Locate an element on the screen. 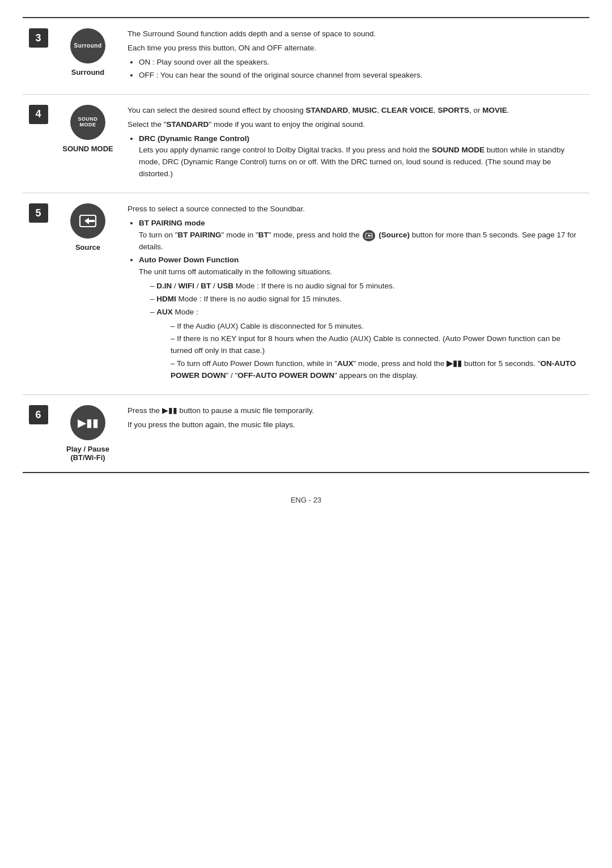 This screenshot has height=868, width=612. icon-cell-source: Source is located at coordinates (88, 294).